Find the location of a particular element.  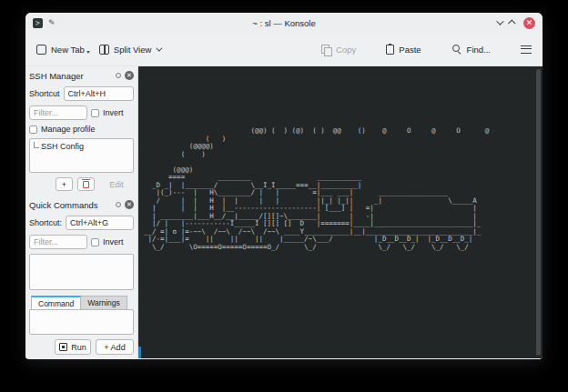

quick-commands-header: Quick Commands ✕ is located at coordinates (82, 205).